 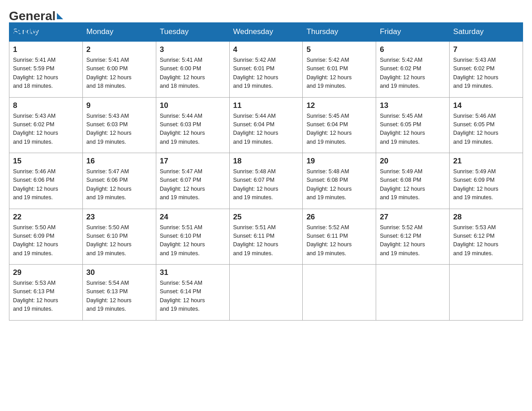 I want to click on calendar-cell: 8 Sunrise: 5:43 AMSunset: 6:02 PMDayligh…, so click(x=46, y=125).